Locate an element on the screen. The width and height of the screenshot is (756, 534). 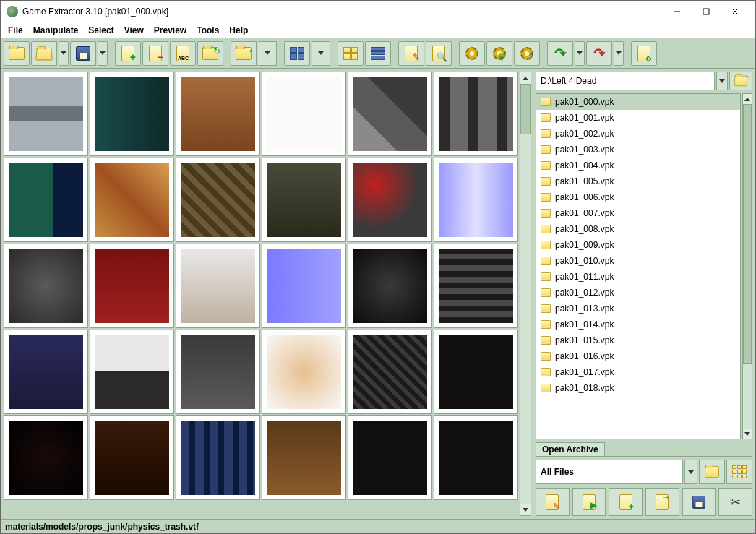
menu-preview: Preview is located at coordinates (171, 30).